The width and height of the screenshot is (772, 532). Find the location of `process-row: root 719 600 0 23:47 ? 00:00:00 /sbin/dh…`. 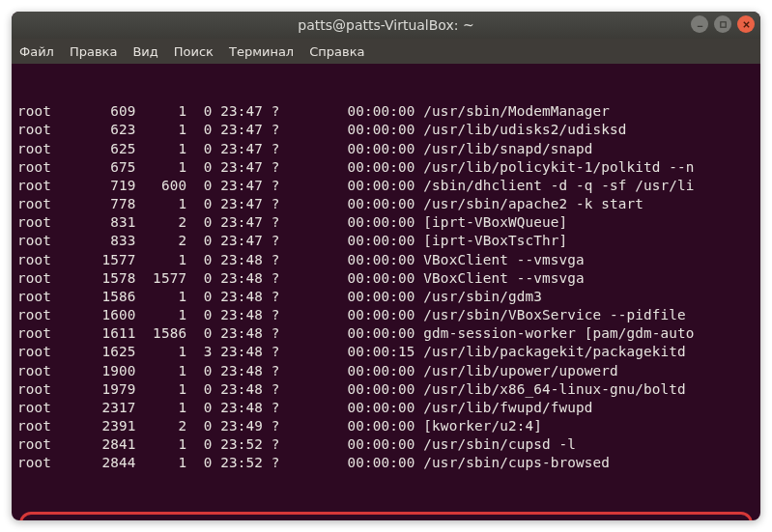

process-row: root 719 600 0 23:47 ? 00:00:00 /sbin/dh… is located at coordinates (386, 185).